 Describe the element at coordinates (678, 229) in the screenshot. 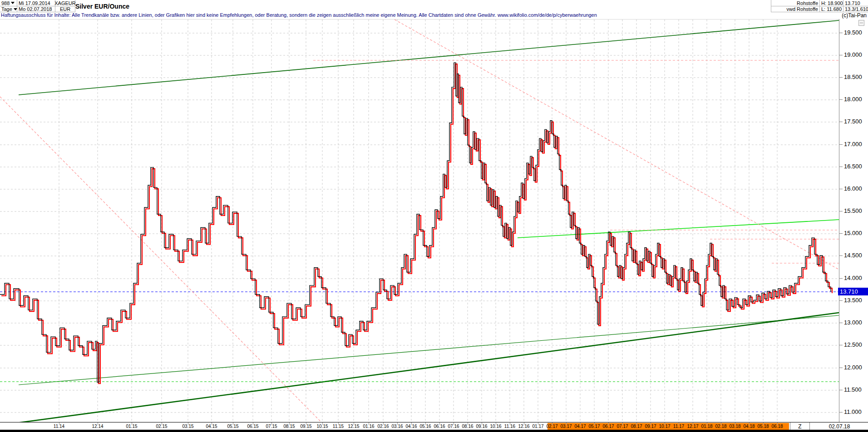

I see `bright-green-resistance-line` at that location.